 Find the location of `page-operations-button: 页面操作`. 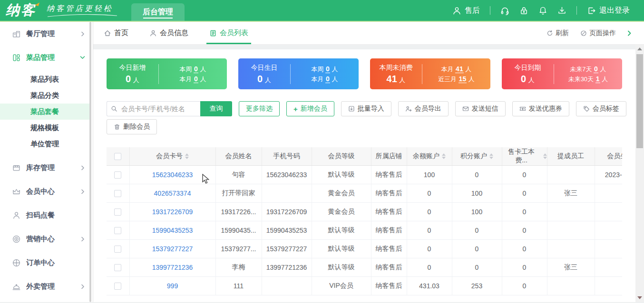

page-operations-button: 页面操作 is located at coordinates (598, 33).